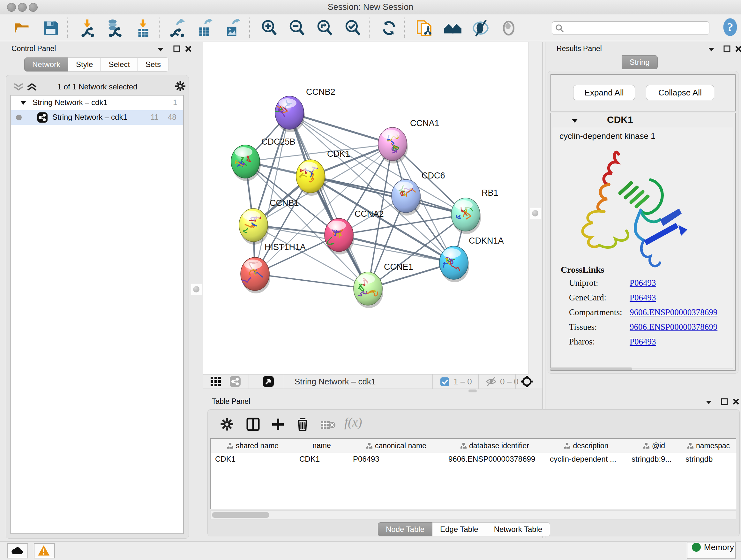 The image size is (741, 560). What do you see at coordinates (285, 247) in the screenshot?
I see `node-label-HIST1H1A: HIST1H1A` at bounding box center [285, 247].